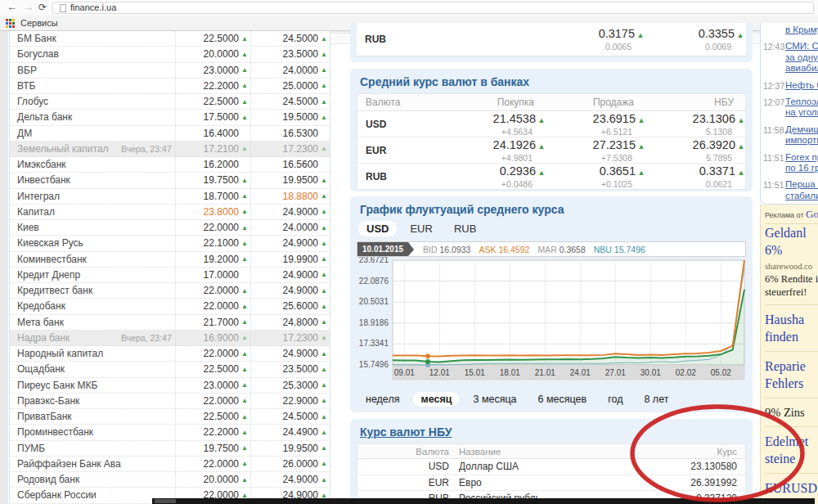 The height and width of the screenshot is (504, 818). What do you see at coordinates (792, 484) in the screenshot?
I see `ad-line: EURUSD` at bounding box center [792, 484].